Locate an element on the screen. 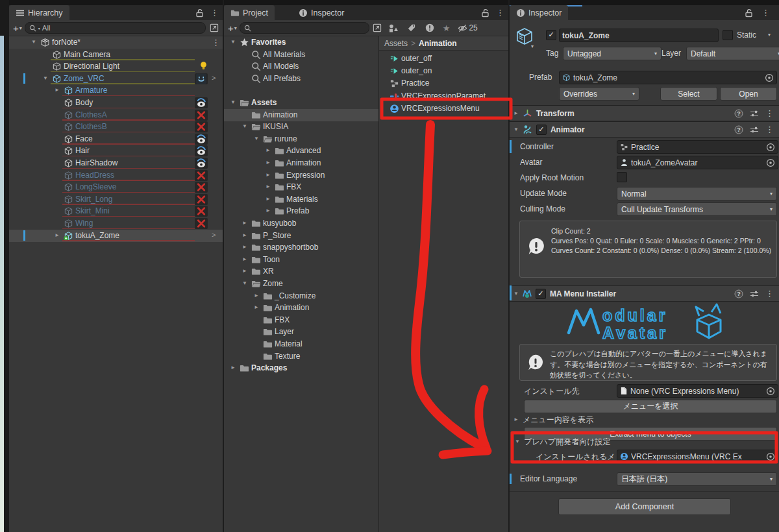 The height and width of the screenshot is (532, 779). asset-row: VRCExpressionsMenu is located at coordinates (444, 109).